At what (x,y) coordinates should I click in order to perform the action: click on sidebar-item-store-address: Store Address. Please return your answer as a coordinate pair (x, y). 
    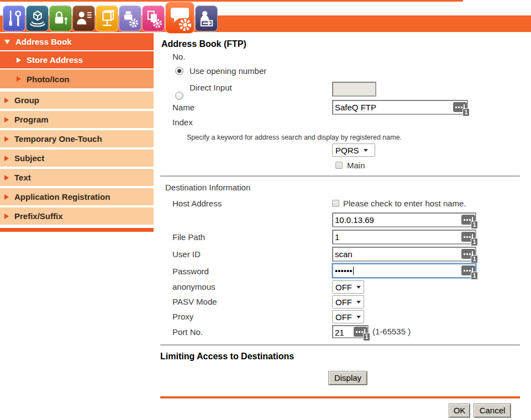
    Looking at the image, I should click on (77, 60).